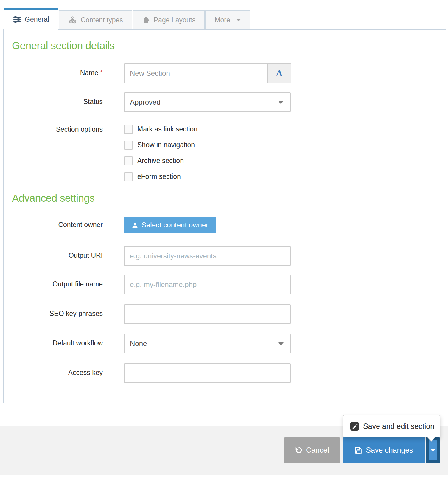 The image size is (448, 481). I want to click on puzzle-icon, so click(146, 20).